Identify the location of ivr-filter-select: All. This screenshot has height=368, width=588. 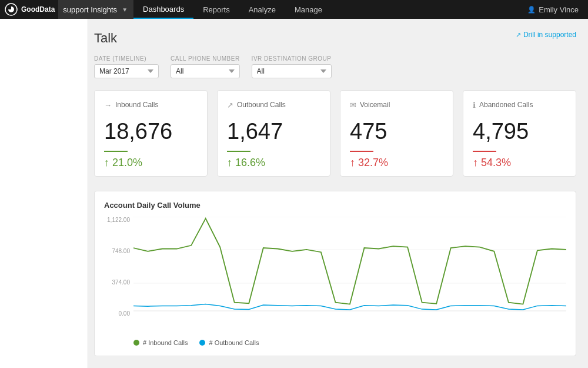
(292, 71).